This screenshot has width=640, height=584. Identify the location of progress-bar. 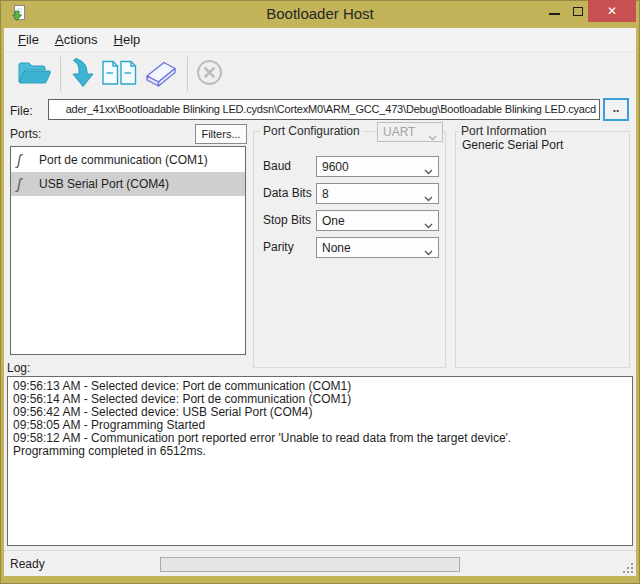
(310, 564).